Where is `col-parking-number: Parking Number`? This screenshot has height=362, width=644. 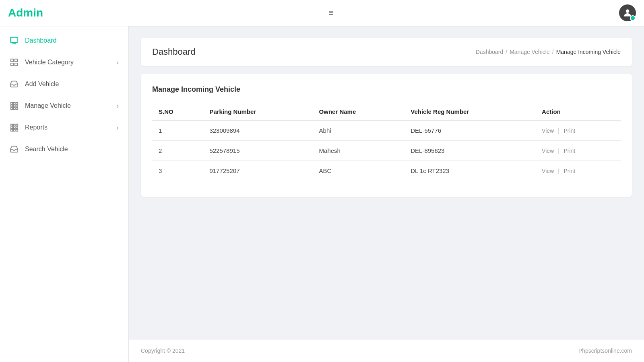
col-parking-number: Parking Number is located at coordinates (258, 112).